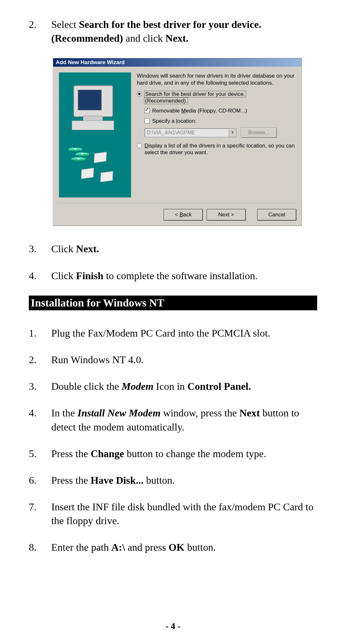 Image resolution: width=346 pixels, height=644 pixels. Describe the element at coordinates (173, 333) in the screenshot. I see `list-item: 1.Plug the Fax/Modem PC Card into the PC…` at that location.